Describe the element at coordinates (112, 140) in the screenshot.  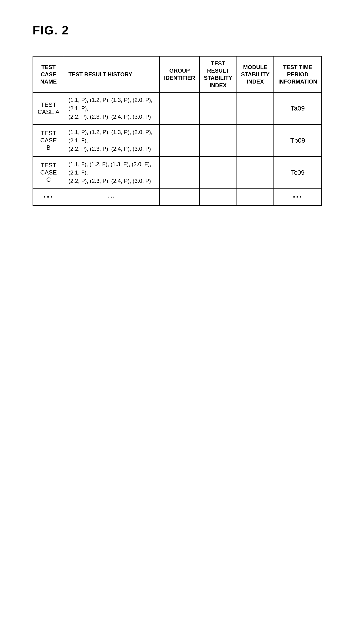
I see `cell-history-b: (1.1, P), (1.2, P), (1.3, P), (2.0, P), …` at that location.